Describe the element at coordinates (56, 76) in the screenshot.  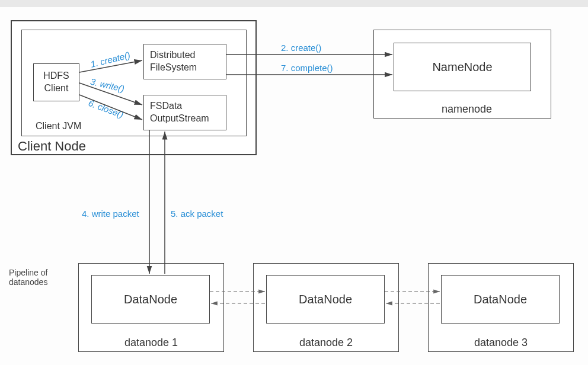
I see `hdfs-client-line1: HDFS` at that location.